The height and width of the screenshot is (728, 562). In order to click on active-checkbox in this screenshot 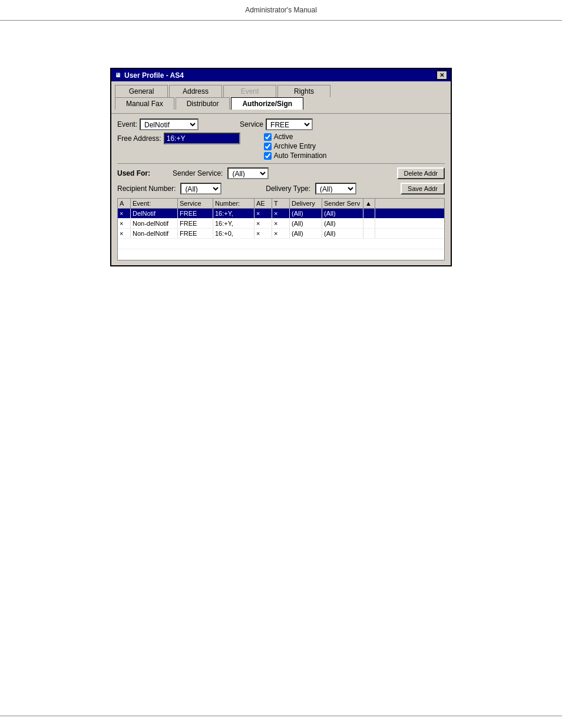, I will do `click(267, 137)`.